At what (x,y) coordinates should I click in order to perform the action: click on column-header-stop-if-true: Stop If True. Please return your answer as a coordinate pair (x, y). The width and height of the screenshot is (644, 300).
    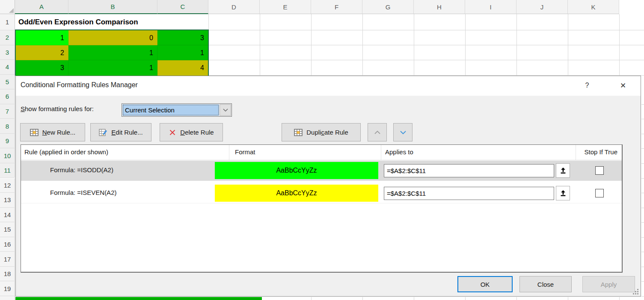
    Looking at the image, I should click on (601, 152).